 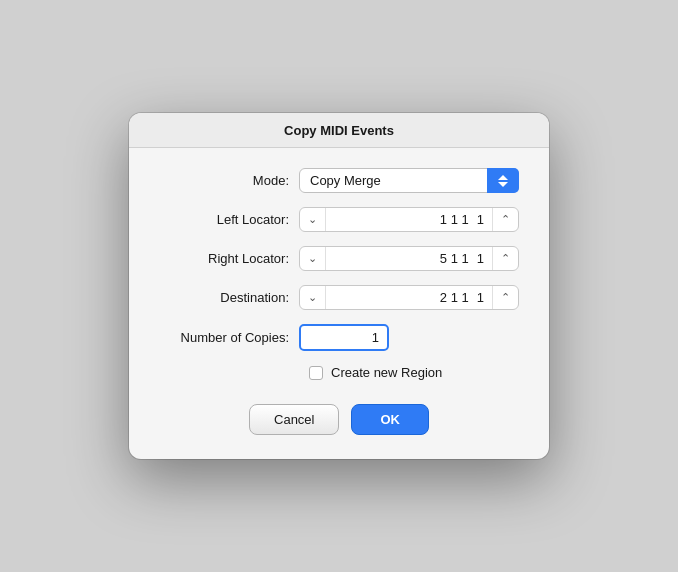 What do you see at coordinates (480, 220) in the screenshot?
I see `left-locator-last-value: 1` at bounding box center [480, 220].